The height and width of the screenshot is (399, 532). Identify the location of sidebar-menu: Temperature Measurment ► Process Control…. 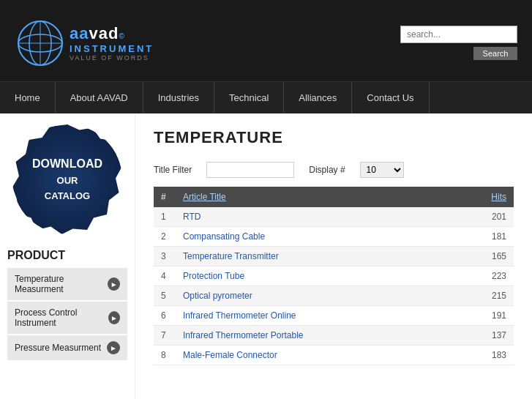
(67, 314).